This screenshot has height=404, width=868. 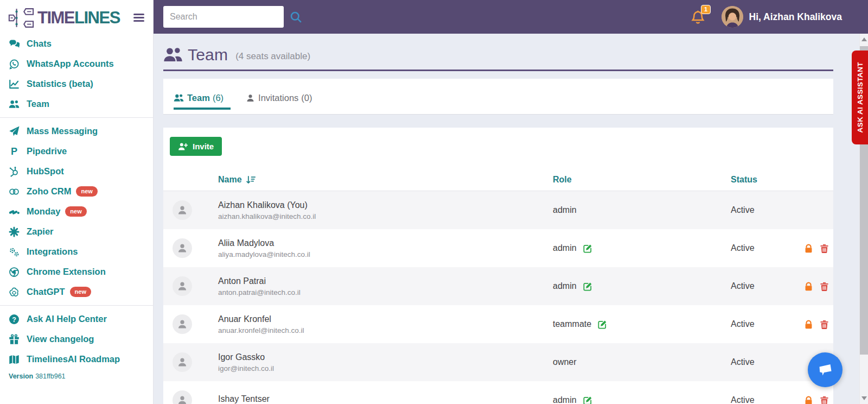 What do you see at coordinates (14, 292) in the screenshot?
I see `chatgpt-icon` at bounding box center [14, 292].